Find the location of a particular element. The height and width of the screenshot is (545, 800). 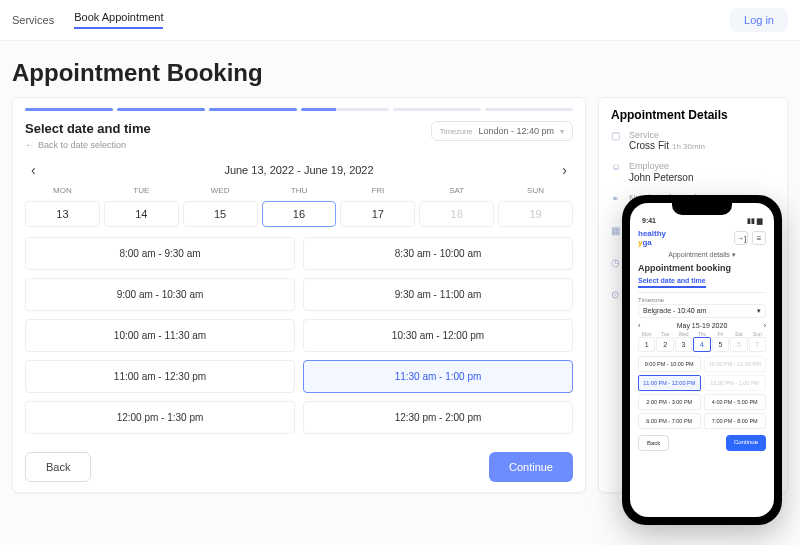

timezone-select: Timezone London - 12:40 pm ▾ is located at coordinates (502, 131).